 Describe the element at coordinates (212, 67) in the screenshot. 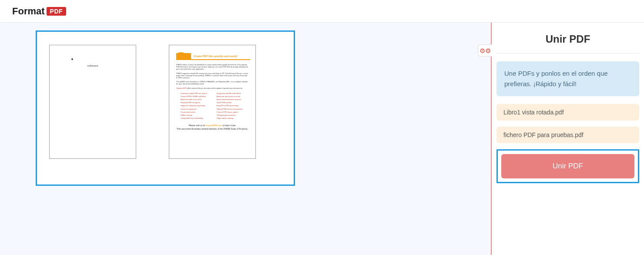

I see `thumb-paragraph: Pdf995 makes it easy and affordable to c…` at that location.